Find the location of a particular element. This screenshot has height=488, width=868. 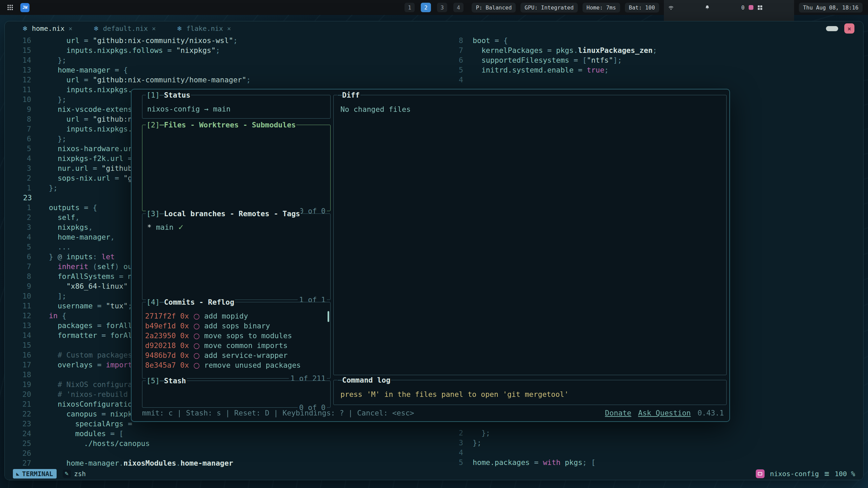

system-stat: Home: 7ms is located at coordinates (601, 7).